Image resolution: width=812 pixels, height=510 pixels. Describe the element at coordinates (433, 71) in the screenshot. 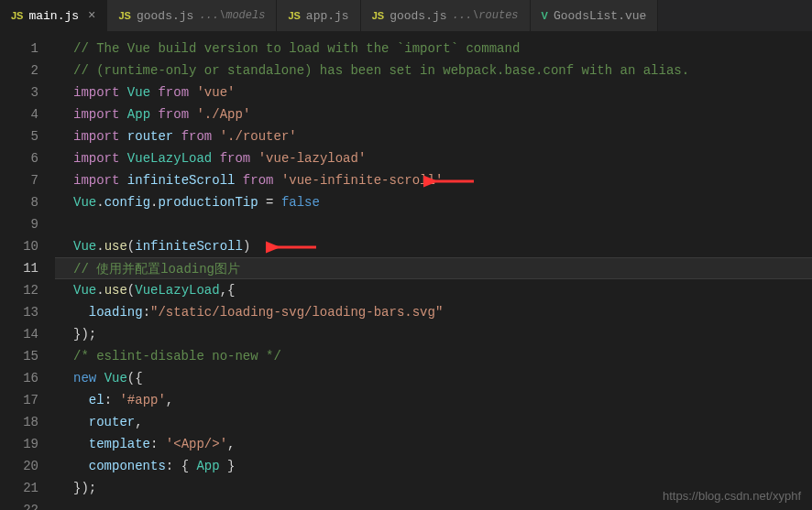

I see `code-line: // (runtime-only or standalone) has been…` at that location.